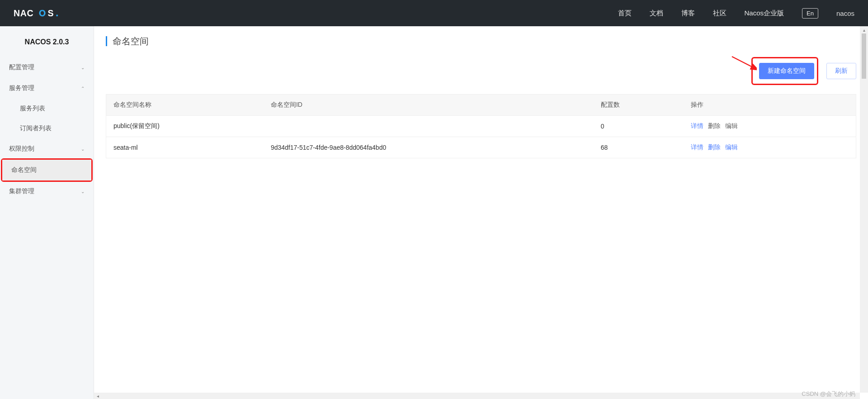 This screenshot has width=868, height=399. What do you see at coordinates (98, 396) in the screenshot?
I see `scroll-left-icon: ◂` at bounding box center [98, 396].